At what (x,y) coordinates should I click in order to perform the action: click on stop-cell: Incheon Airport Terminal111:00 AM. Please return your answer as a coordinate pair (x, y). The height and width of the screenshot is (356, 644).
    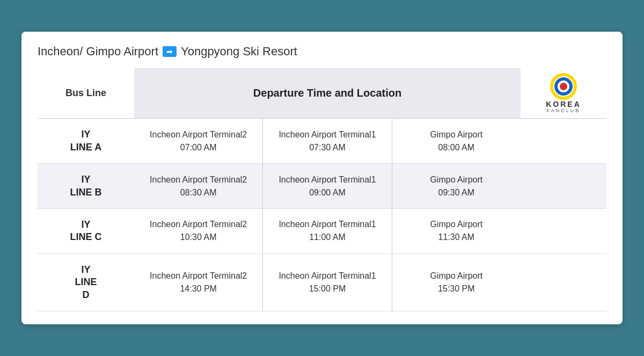
    Looking at the image, I should click on (327, 231).